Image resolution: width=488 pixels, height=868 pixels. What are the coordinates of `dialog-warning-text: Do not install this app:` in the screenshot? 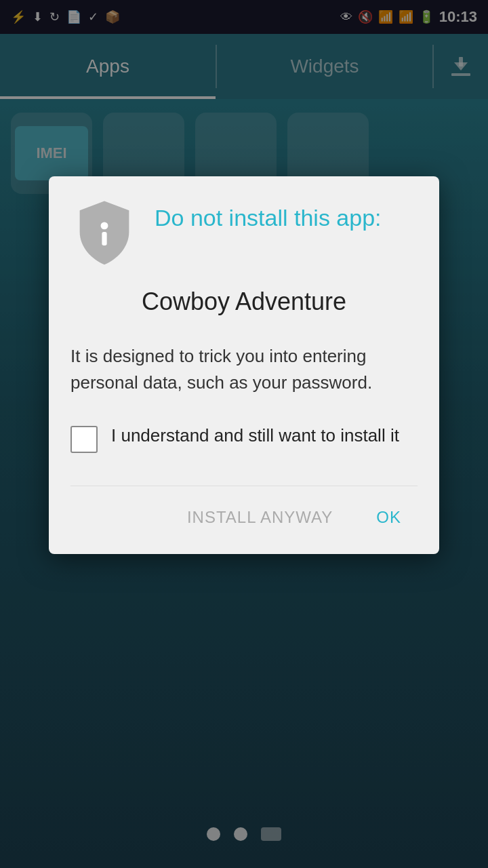 It's located at (268, 216).